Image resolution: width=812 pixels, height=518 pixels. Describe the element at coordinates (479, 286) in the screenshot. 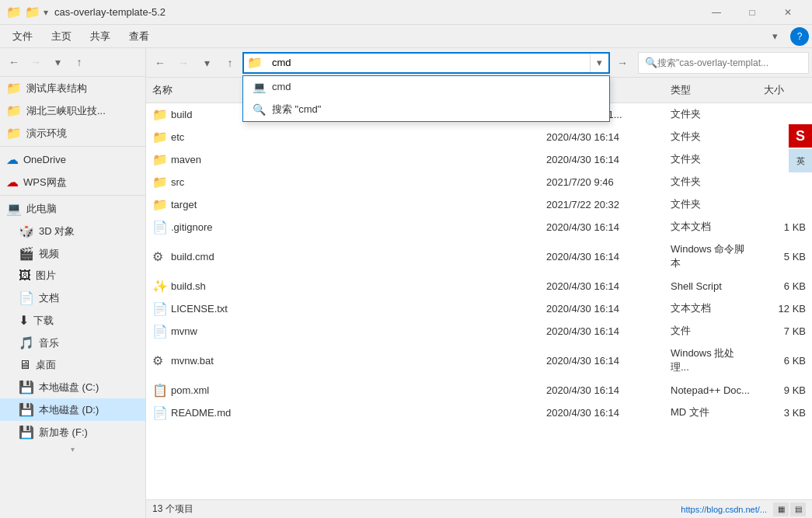

I see `table-row: ✨ build.sh 2020/4/30 16:14 Shell Script …` at that location.